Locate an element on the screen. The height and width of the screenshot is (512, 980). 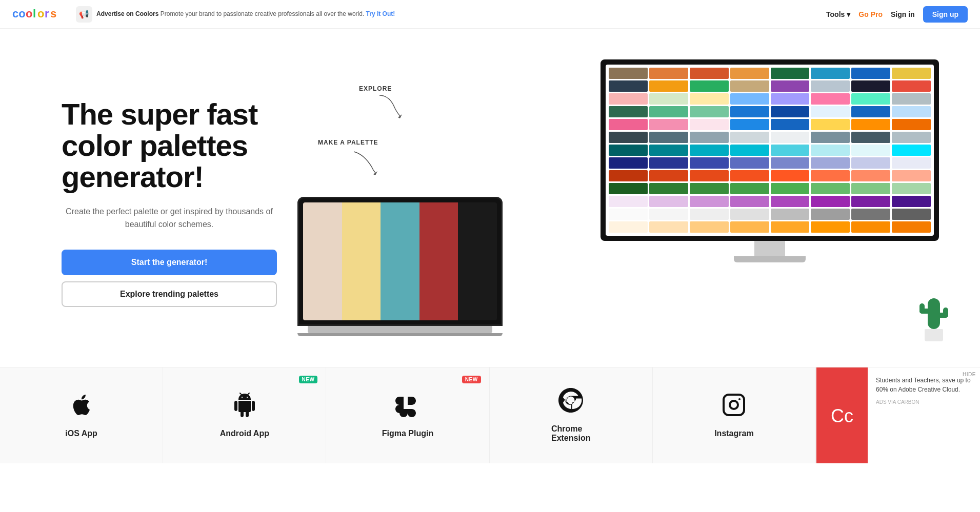
explore-palettes-button: Explore trending palettes is located at coordinates (169, 294).